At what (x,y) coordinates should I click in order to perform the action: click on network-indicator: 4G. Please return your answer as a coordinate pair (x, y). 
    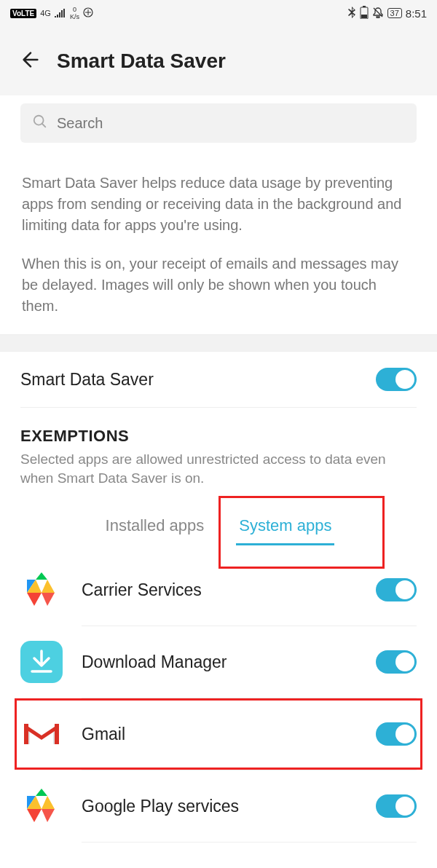
    Looking at the image, I should click on (45, 13).